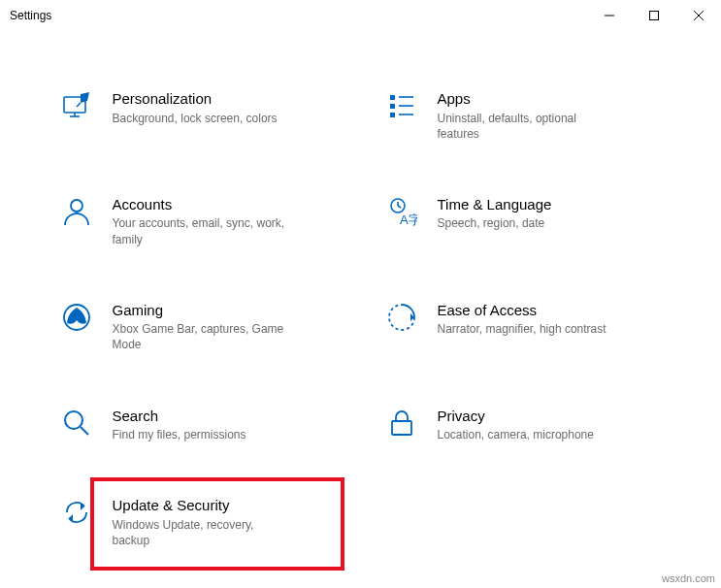 This screenshot has width=721, height=588. I want to click on tile-apps: Apps Uninstall, defaults, optional featu…, so click(524, 115).